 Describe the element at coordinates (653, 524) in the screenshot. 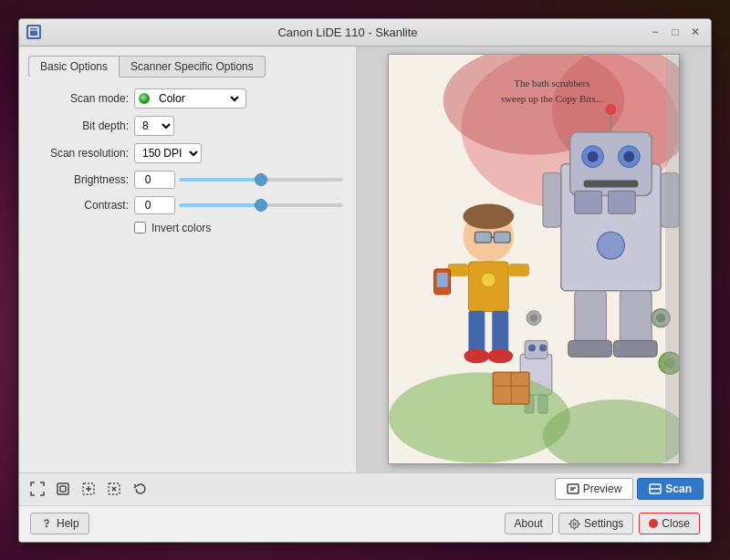

I see `close-dot-icon` at that location.